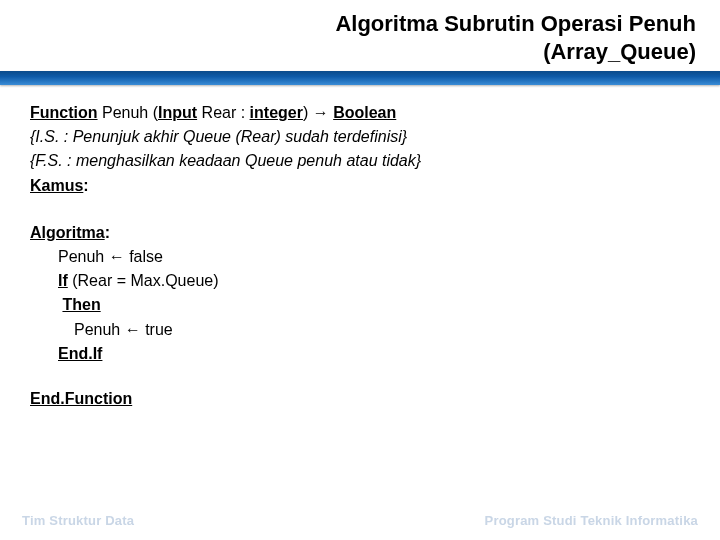 This screenshot has width=720, height=540. Describe the element at coordinates (382, 330) in the screenshot. I see `algo-line-4: Penuh ← true` at that location.